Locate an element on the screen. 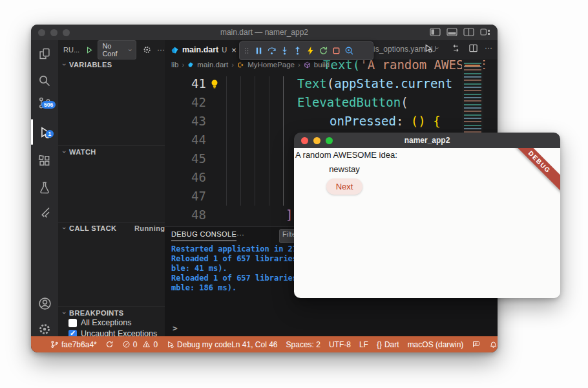 Image resolution: width=588 pixels, height=388 pixels. console-input-prompt: > is located at coordinates (175, 329).